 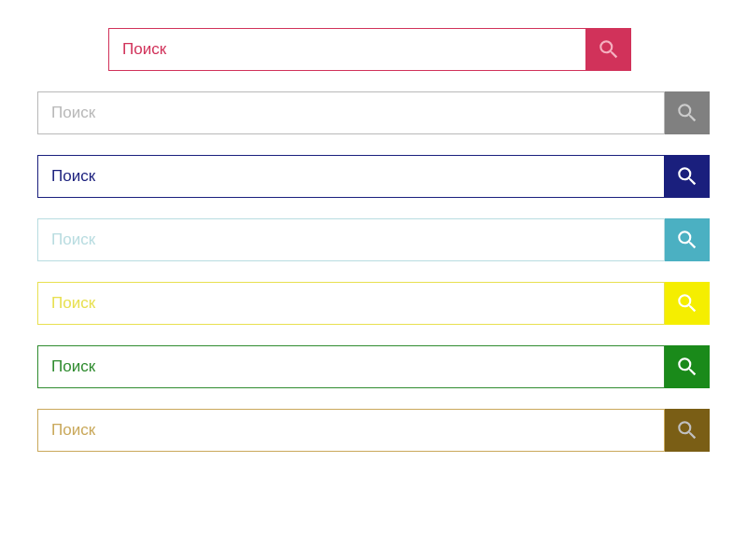 I want to click on search-bar-gray, so click(x=374, y=113).